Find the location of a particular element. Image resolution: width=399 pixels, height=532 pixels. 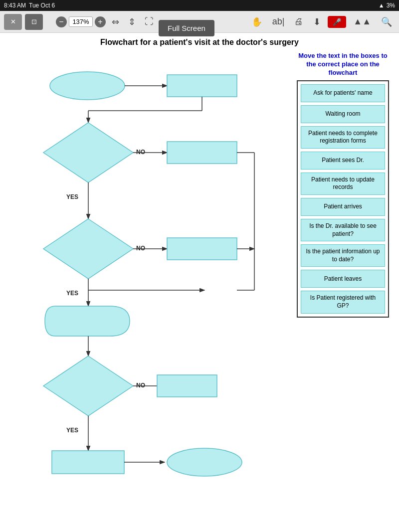

sidebar-item-8: Patient leaves is located at coordinates (343, 279).